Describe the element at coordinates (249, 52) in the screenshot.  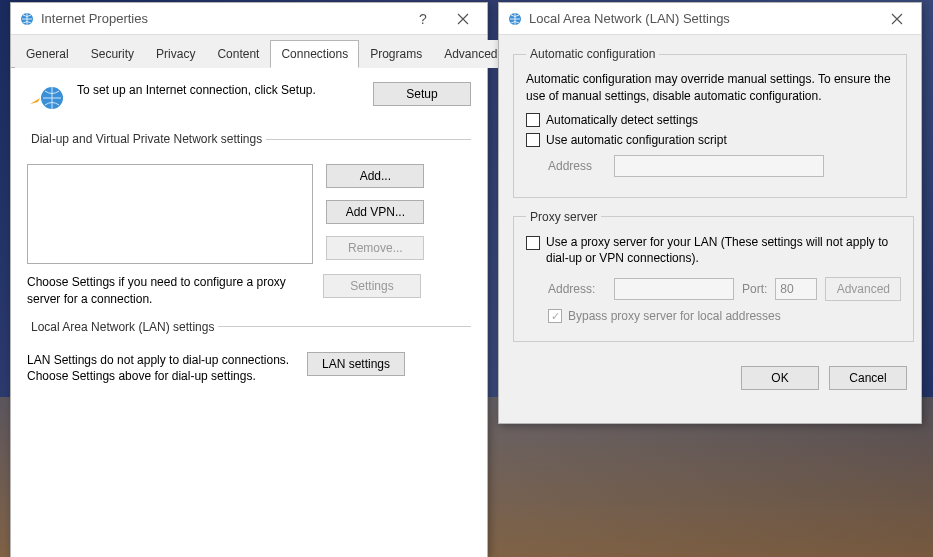
I see `tab-strip: General Security Privacy Content Connect…` at that location.